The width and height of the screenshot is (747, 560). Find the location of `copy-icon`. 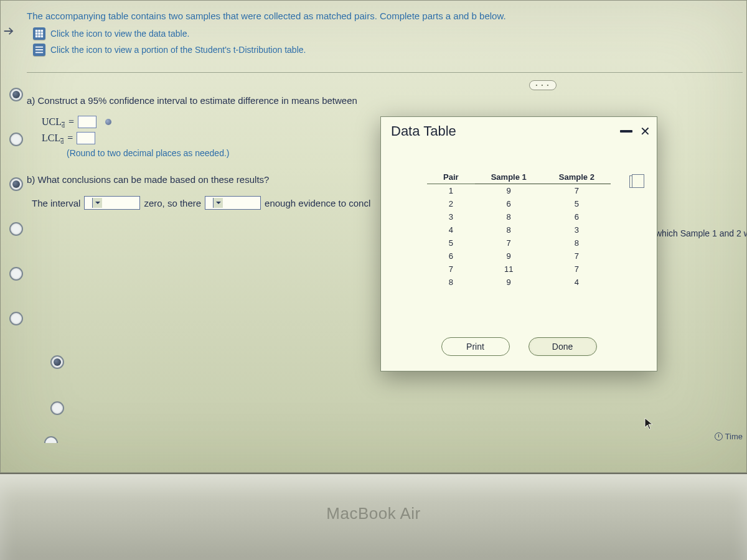

copy-icon is located at coordinates (635, 182).